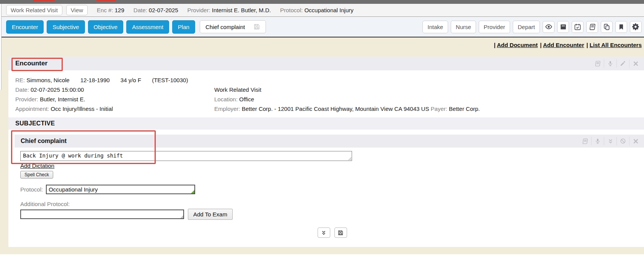  Describe the element at coordinates (184, 27) in the screenshot. I see `nav-plan-button: Plan` at that location.